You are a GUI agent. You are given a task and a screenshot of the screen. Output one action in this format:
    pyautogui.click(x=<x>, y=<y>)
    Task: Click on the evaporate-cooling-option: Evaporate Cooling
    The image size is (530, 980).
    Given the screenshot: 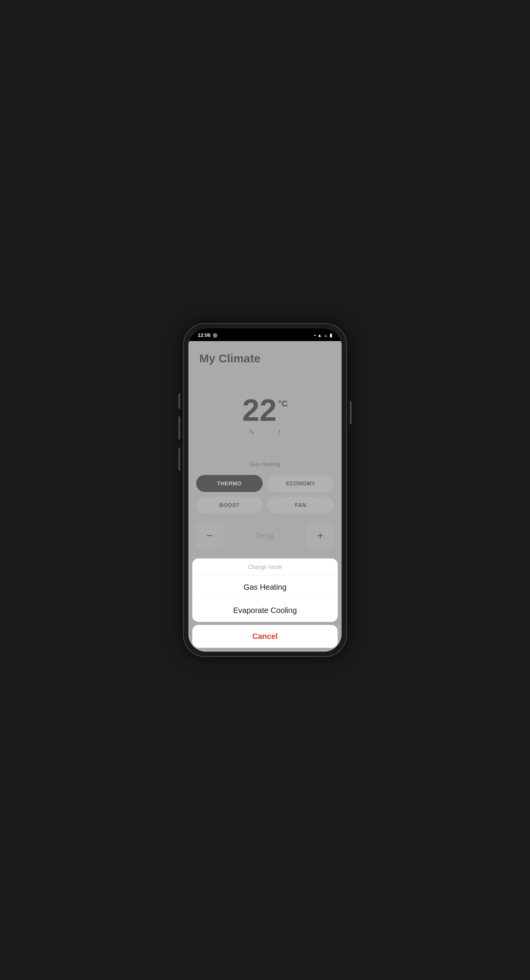 What is the action you would take?
    pyautogui.click(x=265, y=610)
    